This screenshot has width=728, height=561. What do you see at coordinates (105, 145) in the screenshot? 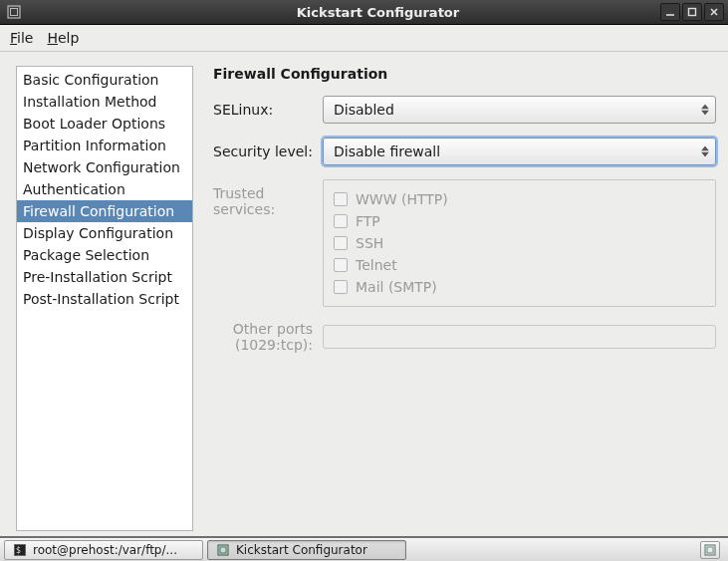
I see `sidebar-item: Partition Information` at bounding box center [105, 145].